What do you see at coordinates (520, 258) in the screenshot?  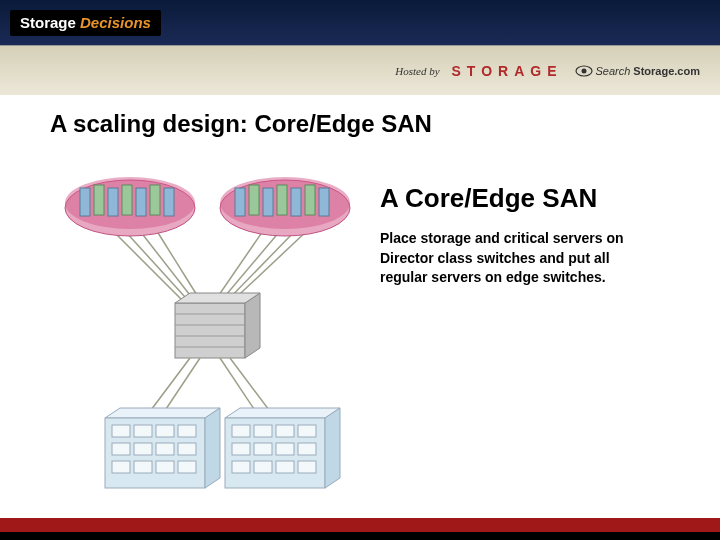 I see `body-text: Place storage and critical servers on Di…` at bounding box center [520, 258].